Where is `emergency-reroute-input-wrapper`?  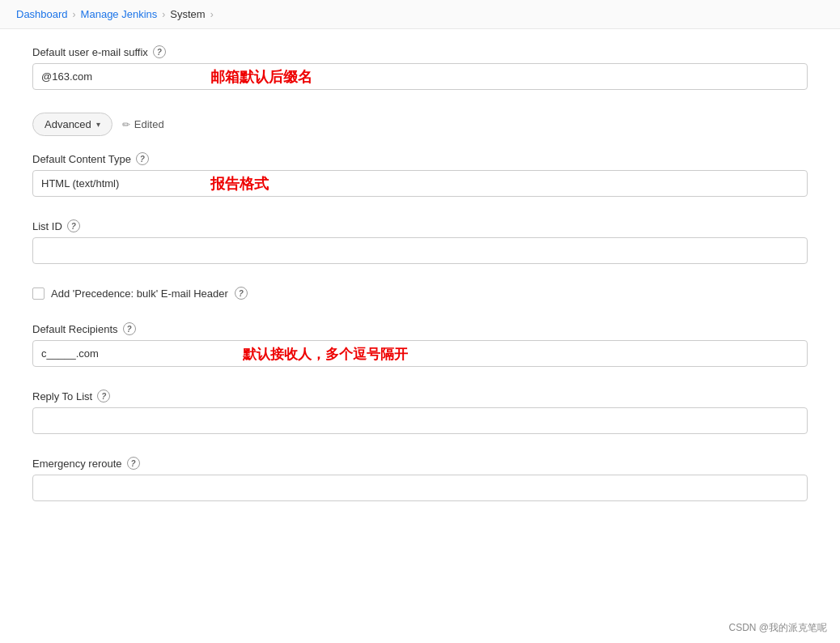 emergency-reroute-input-wrapper is located at coordinates (420, 488).